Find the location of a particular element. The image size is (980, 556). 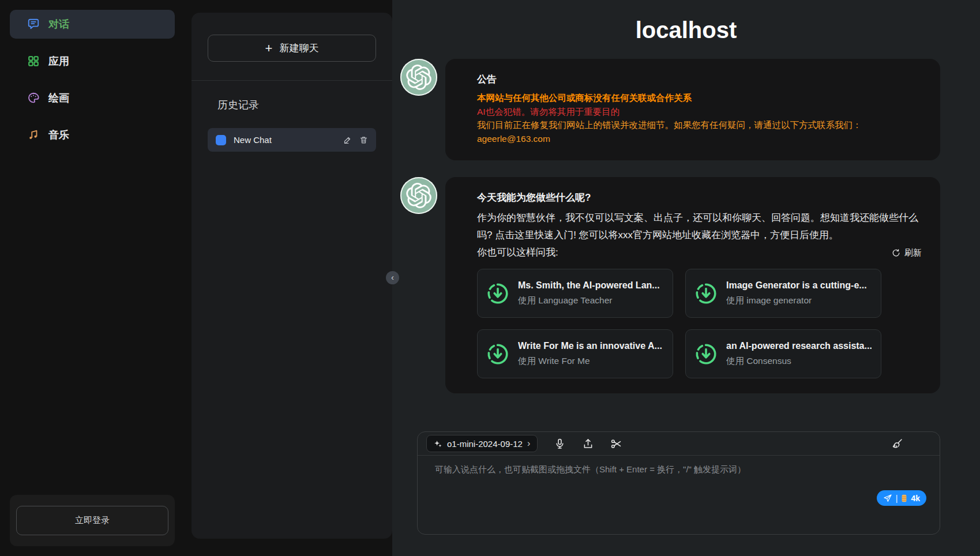

apps-grid-icon is located at coordinates (33, 61).